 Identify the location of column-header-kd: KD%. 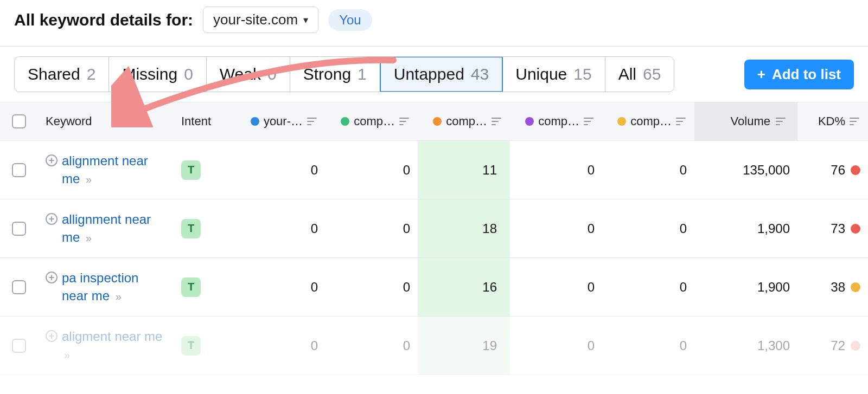
(833, 121).